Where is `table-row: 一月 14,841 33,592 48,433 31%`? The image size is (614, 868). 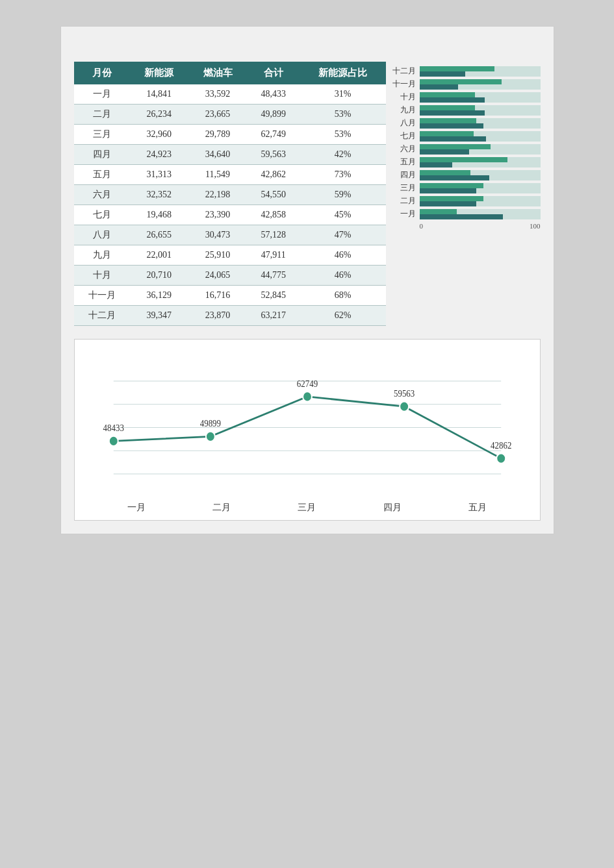
table-row: 一月 14,841 33,592 48,433 31% is located at coordinates (230, 95).